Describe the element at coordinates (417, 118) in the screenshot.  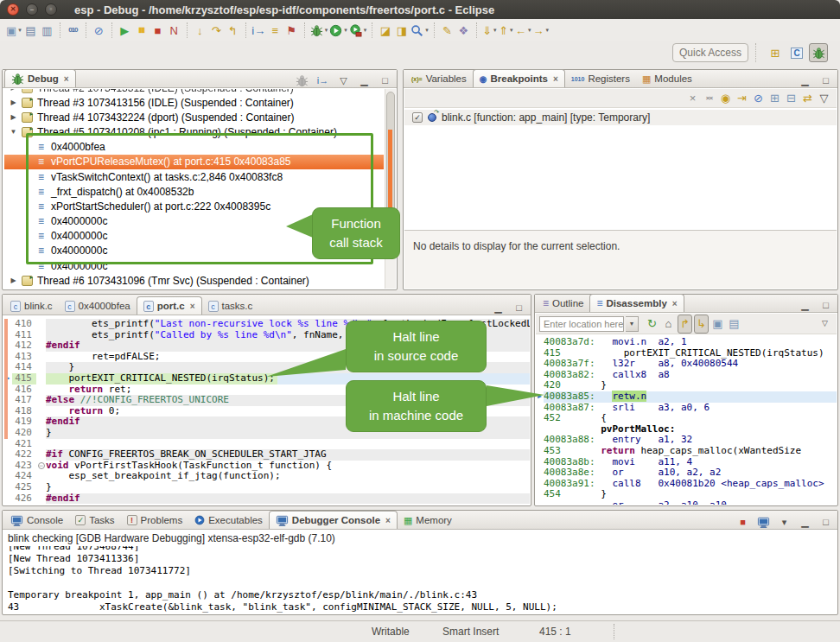
I see `breakpoint-checkbox: ✓` at that location.